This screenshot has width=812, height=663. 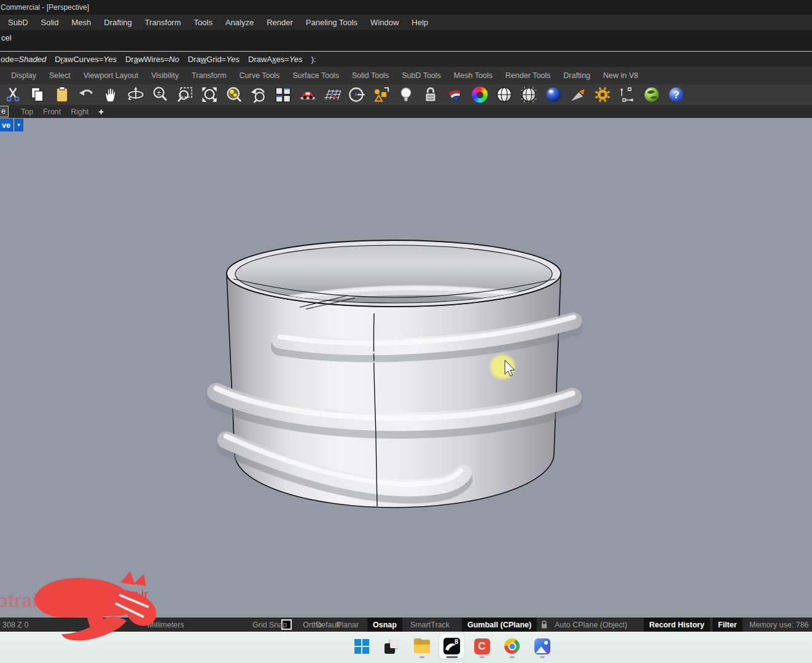 I want to click on menu-solid: Solid, so click(x=50, y=22).